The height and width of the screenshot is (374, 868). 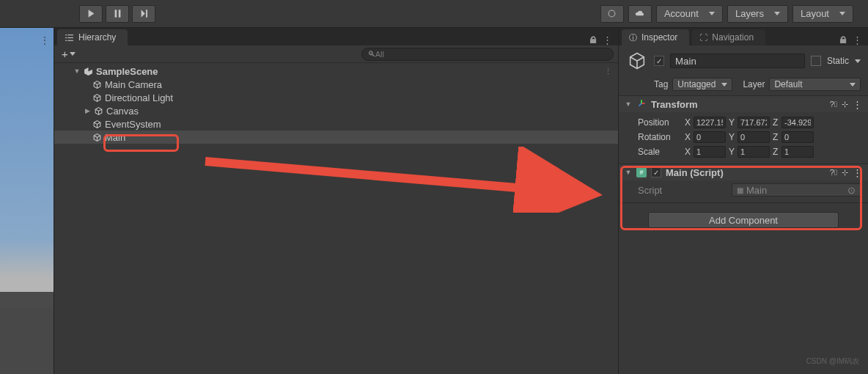 I want to click on hierarchy-search: 🔍︎, so click(x=488, y=54).